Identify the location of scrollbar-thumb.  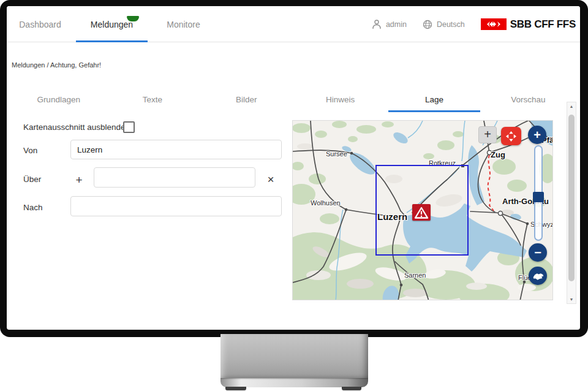
(571, 198).